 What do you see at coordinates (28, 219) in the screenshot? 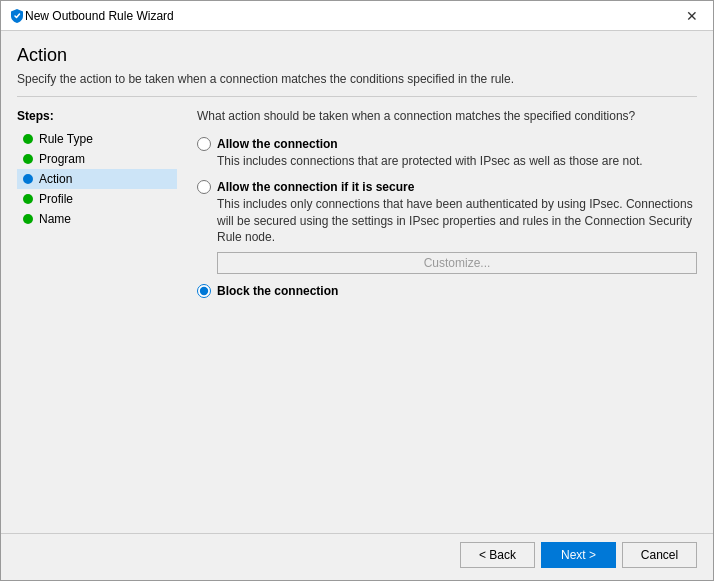
I see `dot-name` at bounding box center [28, 219].